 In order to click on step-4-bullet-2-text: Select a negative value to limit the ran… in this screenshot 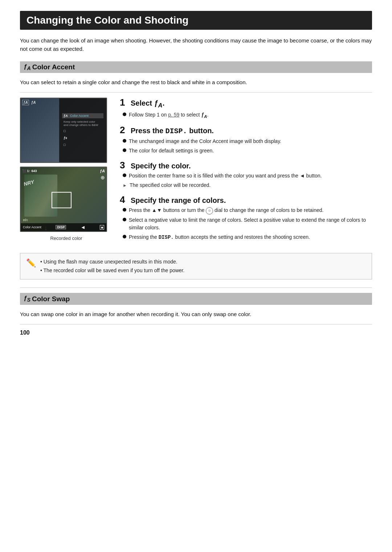, I will do `click(250, 224)`.